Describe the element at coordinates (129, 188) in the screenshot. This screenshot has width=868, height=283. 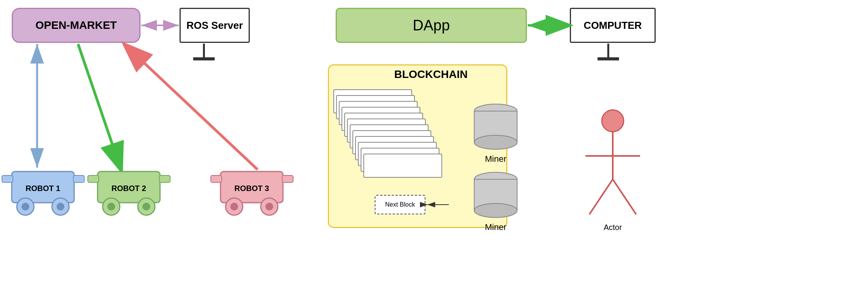
I see `svg-text: ROBOT 2` at that location.